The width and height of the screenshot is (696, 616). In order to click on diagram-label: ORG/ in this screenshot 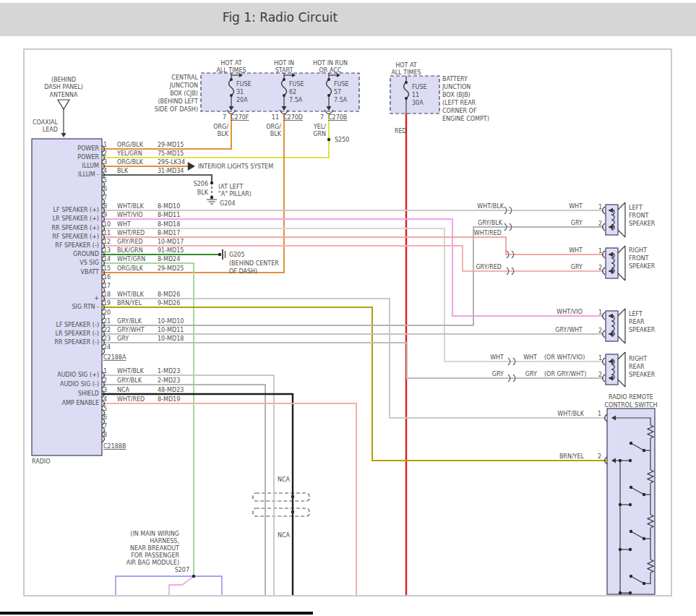, I will do `click(221, 127)`.